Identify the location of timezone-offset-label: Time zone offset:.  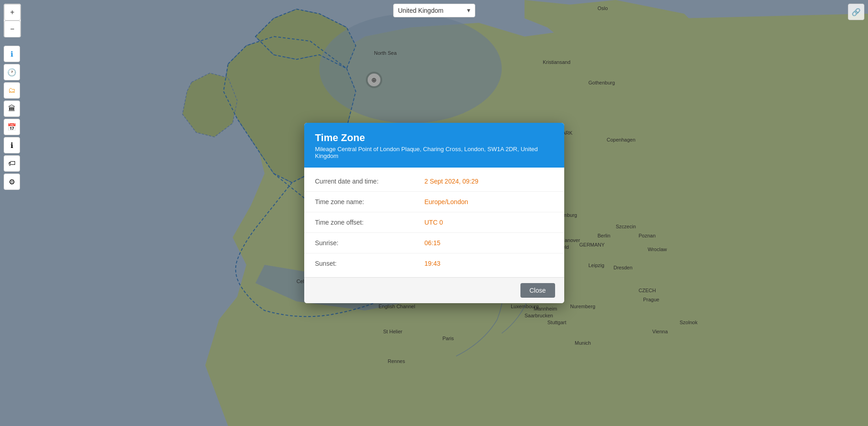
(370, 222).